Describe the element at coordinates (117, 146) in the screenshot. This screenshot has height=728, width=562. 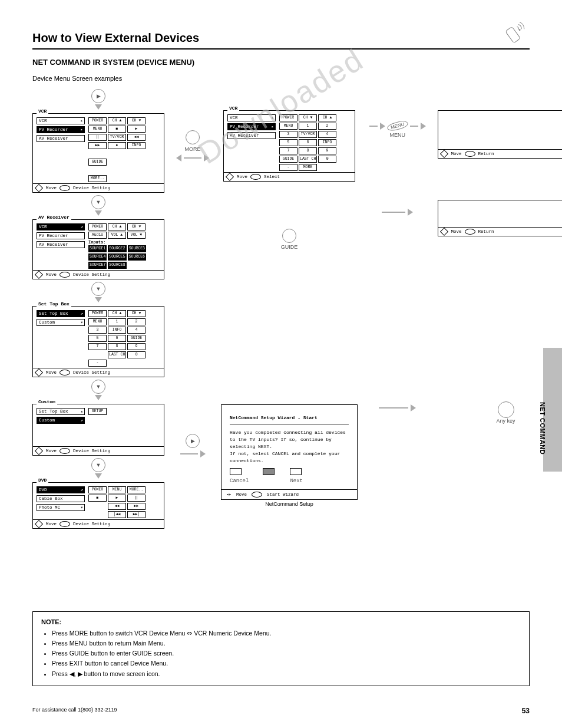
I see `btn: ●` at that location.